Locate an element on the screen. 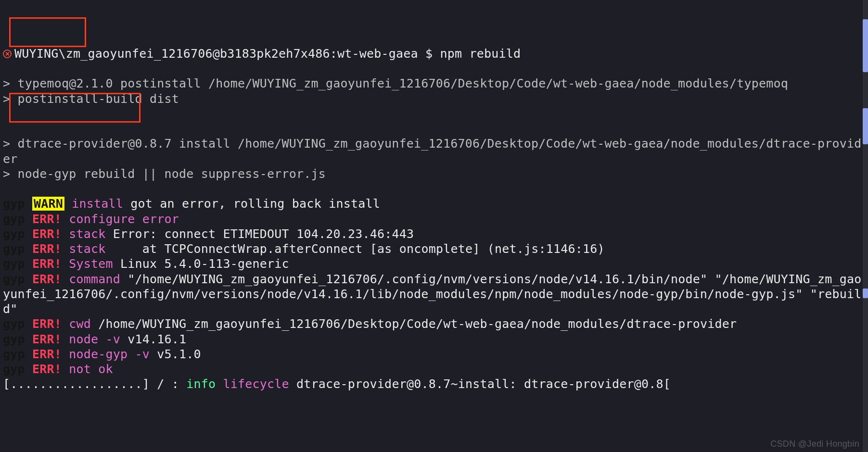 Image resolution: width=868 pixels, height=452 pixels. shell-prompt: WUYING\zm_gaoyunfei_1216706@b3183pk2eh7x… is located at coordinates (227, 54).